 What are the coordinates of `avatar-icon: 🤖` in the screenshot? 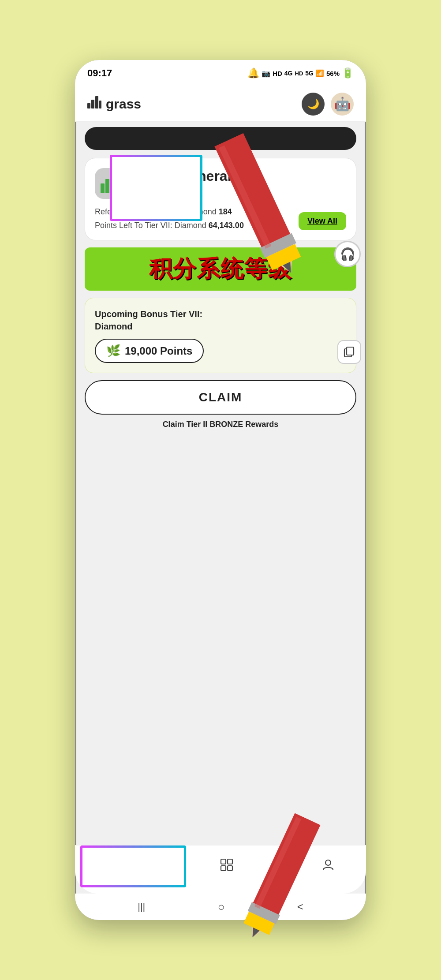 It's located at (342, 104).